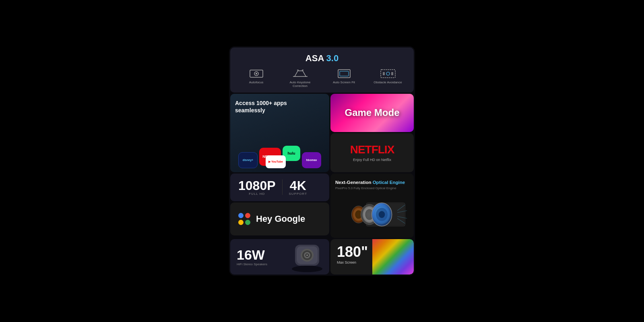 The width and height of the screenshot is (644, 322). Describe the element at coordinates (388, 82) in the screenshot. I see `obstacle-label: Obstacle Avoidance` at that location.